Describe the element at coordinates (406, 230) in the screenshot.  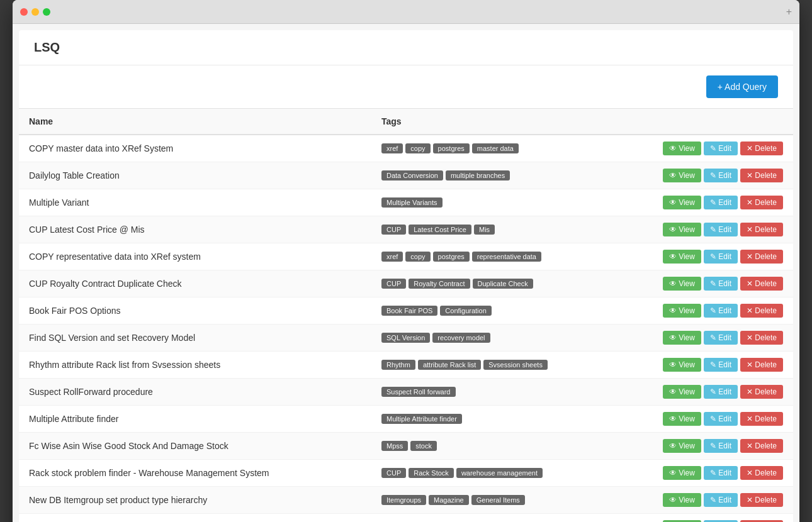
I see `table-row: CUP Latest Cost Price @ MisCUPLatest Cos…` at that location.